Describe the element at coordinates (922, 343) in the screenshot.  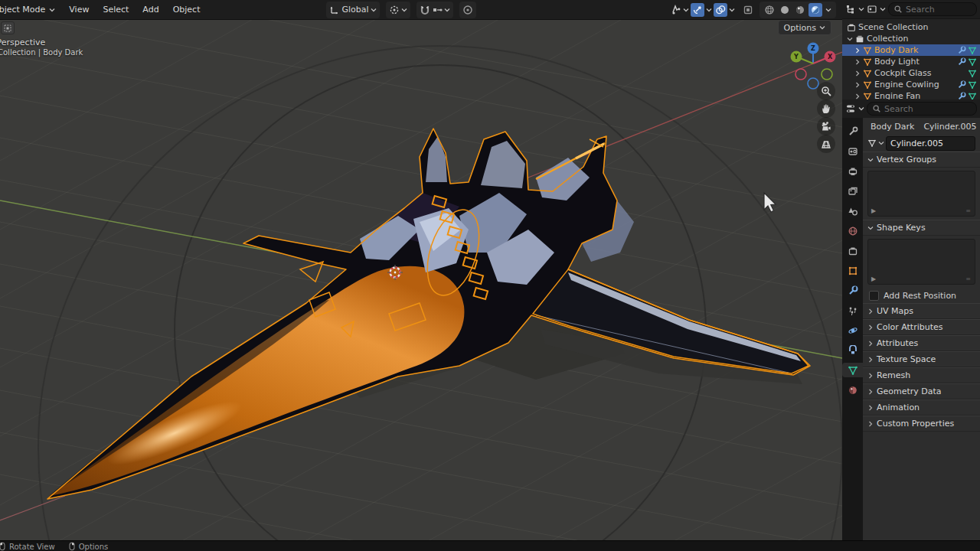
I see `panel-attributes: Attributes` at that location.